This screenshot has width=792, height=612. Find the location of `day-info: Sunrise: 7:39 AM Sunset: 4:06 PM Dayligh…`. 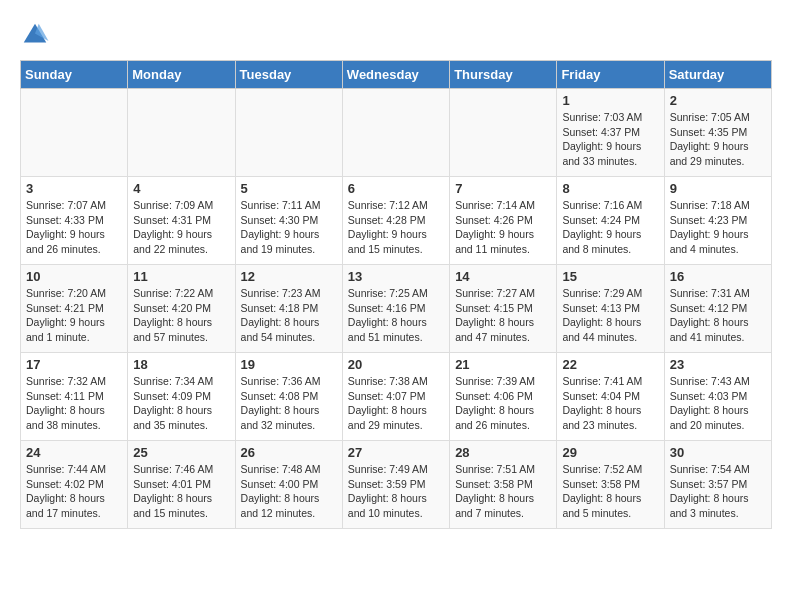

day-info: Sunrise: 7:39 AM Sunset: 4:06 PM Dayligh… is located at coordinates (503, 404).